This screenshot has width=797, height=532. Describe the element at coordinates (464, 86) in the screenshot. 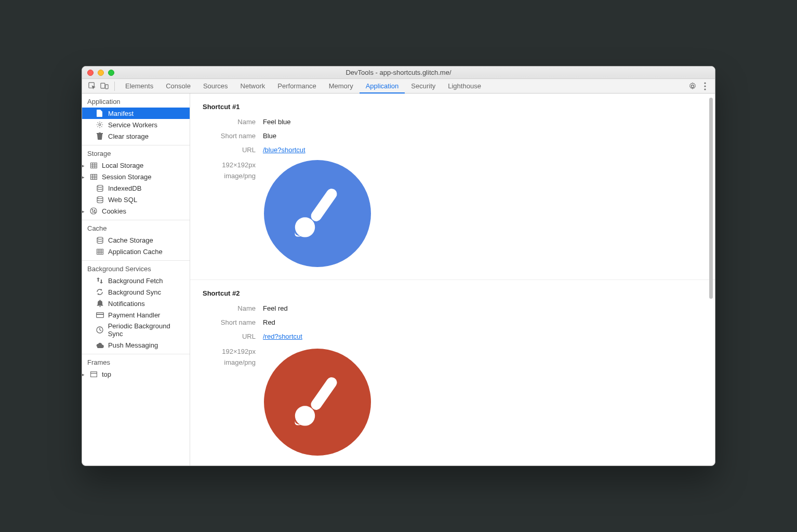

I see `tab-lighthouse: Lighthouse` at that location.